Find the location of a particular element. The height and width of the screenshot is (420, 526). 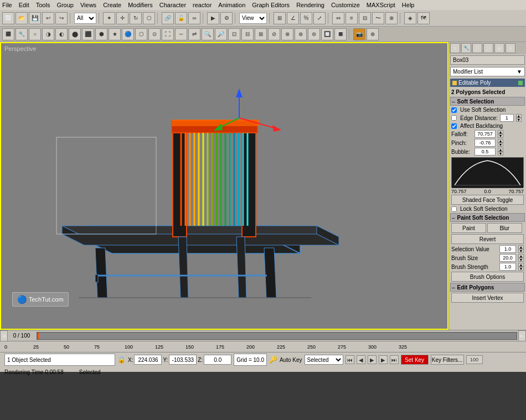

selected-dropdown: Selected is located at coordinates (324, 360).